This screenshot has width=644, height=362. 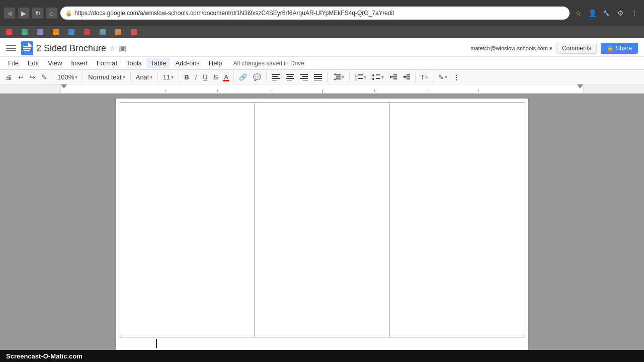 I want to click on decrease-indent-button, so click(x=393, y=77).